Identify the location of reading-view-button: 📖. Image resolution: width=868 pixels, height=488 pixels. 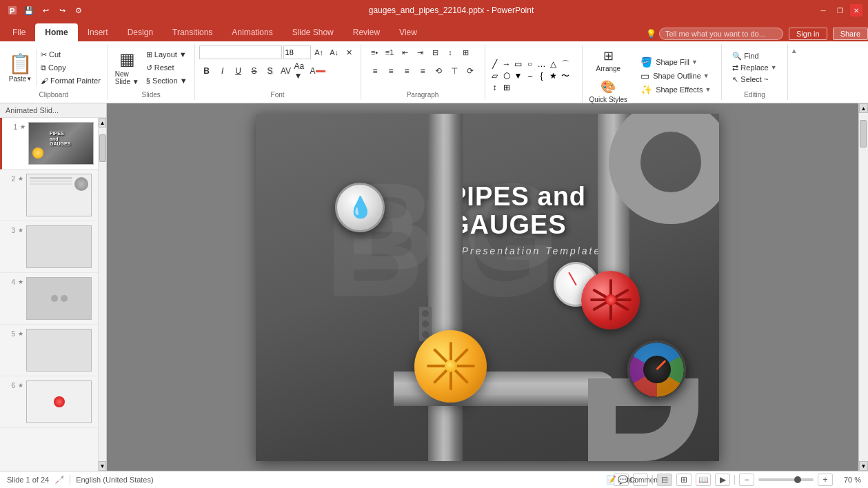
(703, 480).